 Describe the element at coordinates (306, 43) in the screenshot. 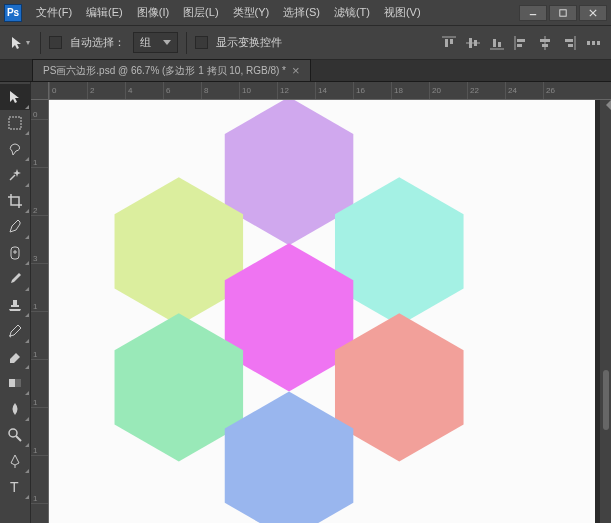

I see `options-bar: ▾ 自动选择： 组 显示变换控件` at that location.